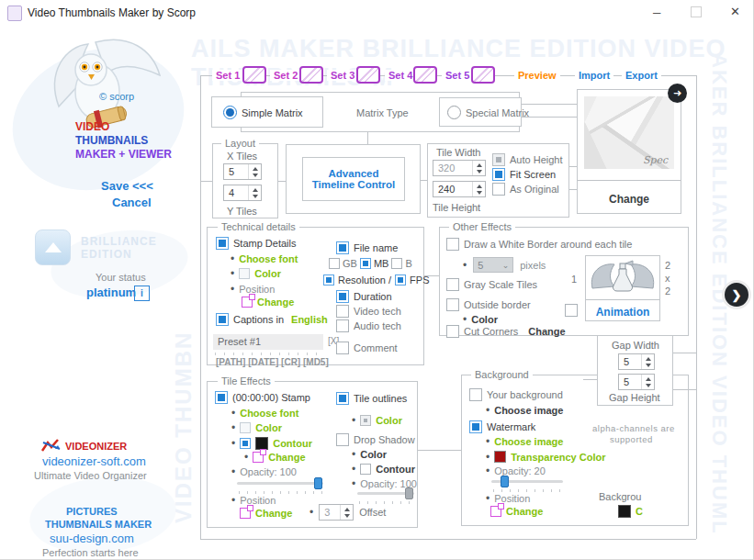 The image size is (754, 560). What do you see at coordinates (264, 259) in the screenshot?
I see `choose-font-link: • Choose font` at bounding box center [264, 259].